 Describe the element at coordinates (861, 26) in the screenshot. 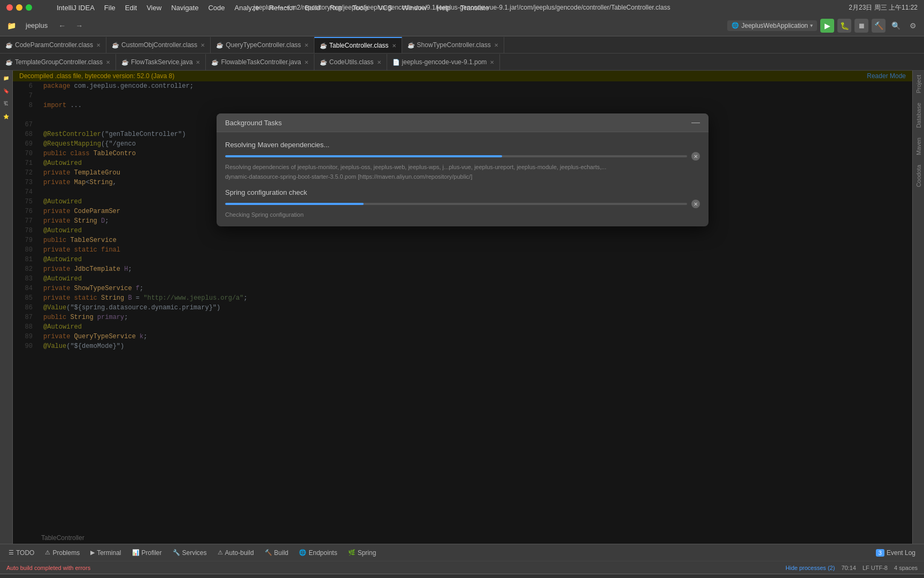

I see `stop-button: ⏹` at that location.